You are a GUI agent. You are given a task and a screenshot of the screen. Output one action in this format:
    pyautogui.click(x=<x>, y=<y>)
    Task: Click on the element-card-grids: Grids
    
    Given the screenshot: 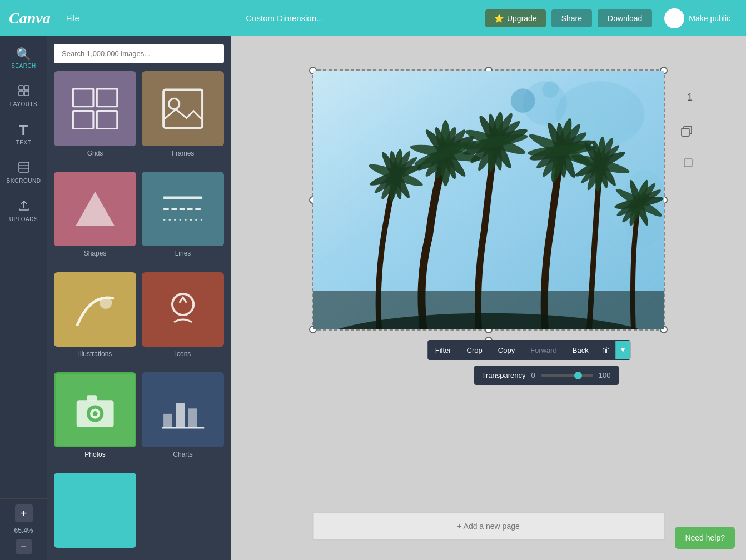 What is the action you would take?
    pyautogui.click(x=95, y=119)
    